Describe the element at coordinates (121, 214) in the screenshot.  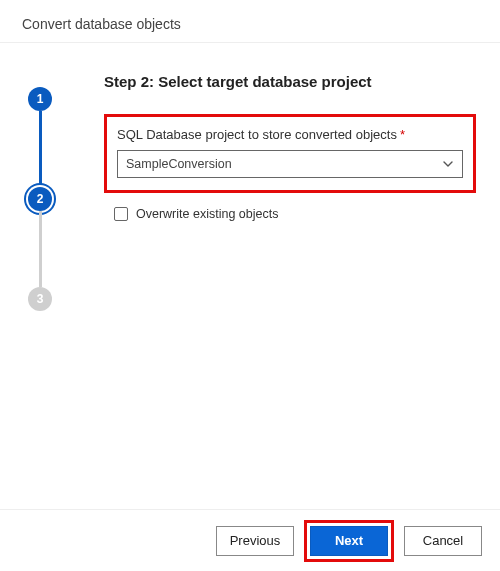
I see `overwrite-checkbox` at that location.